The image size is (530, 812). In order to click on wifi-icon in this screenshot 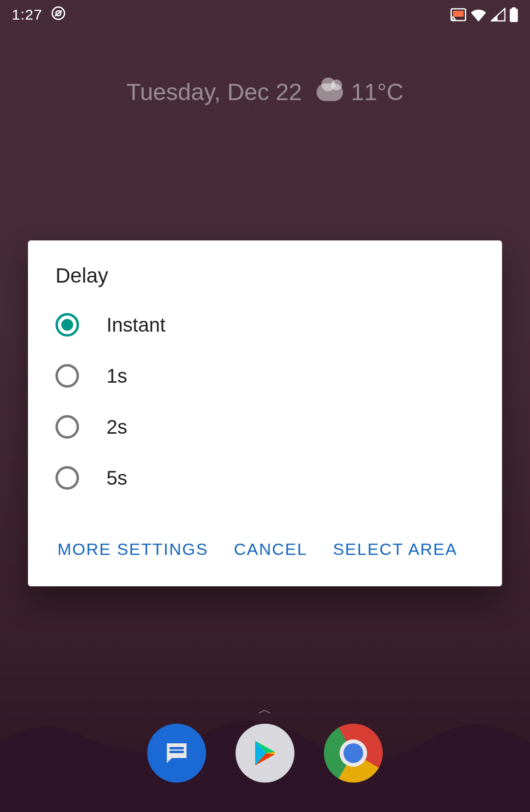, I will do `click(478, 15)`.